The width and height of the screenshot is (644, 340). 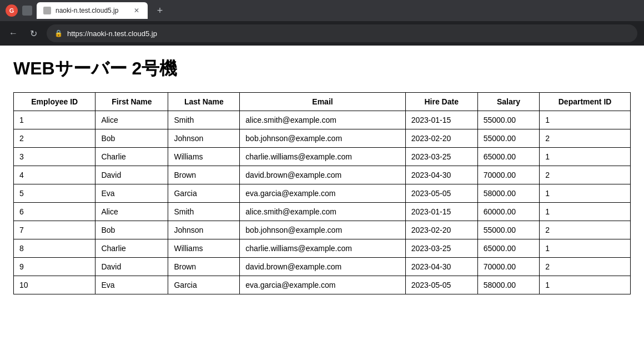 What do you see at coordinates (27, 11) in the screenshot?
I see `window-controls` at bounding box center [27, 11].